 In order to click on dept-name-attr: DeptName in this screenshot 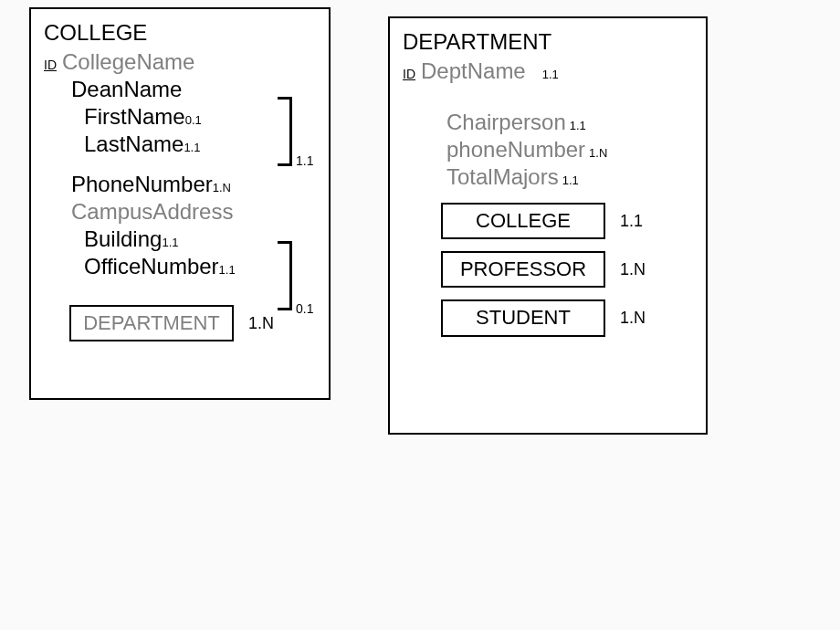, I will do `click(473, 71)`.